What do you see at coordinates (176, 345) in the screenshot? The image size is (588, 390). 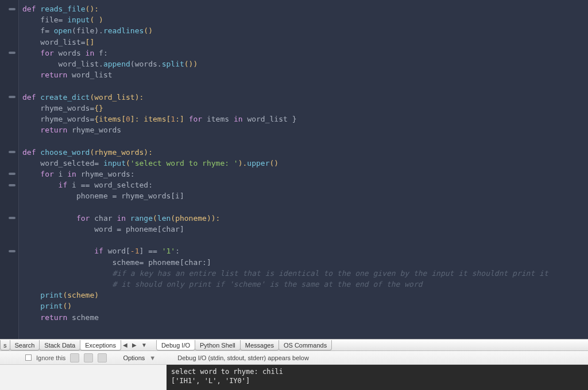 I see `tab-debug-io: Debug I/O` at bounding box center [176, 345].